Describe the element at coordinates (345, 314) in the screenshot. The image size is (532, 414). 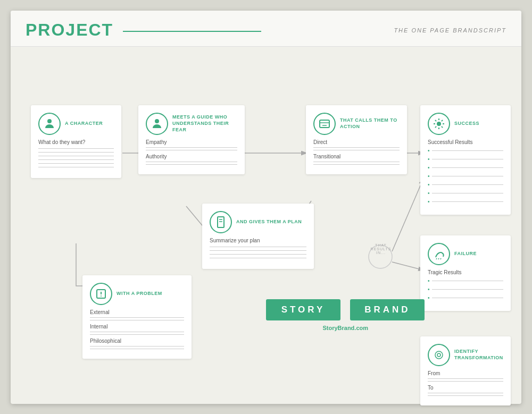
I see `storybrand-logo: STORY BRAND StoryBrand.com` at that location.